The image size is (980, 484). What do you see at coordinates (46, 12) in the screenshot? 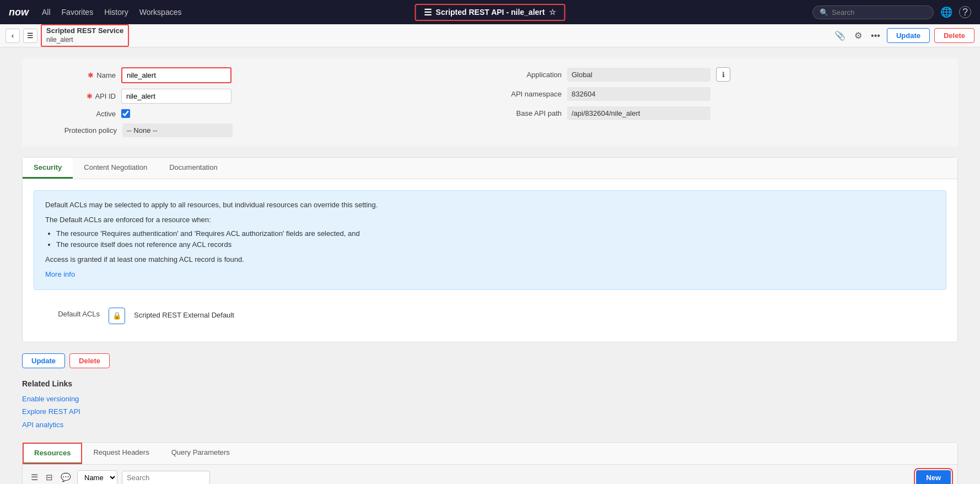
I see `nav-all: All` at bounding box center [46, 12].